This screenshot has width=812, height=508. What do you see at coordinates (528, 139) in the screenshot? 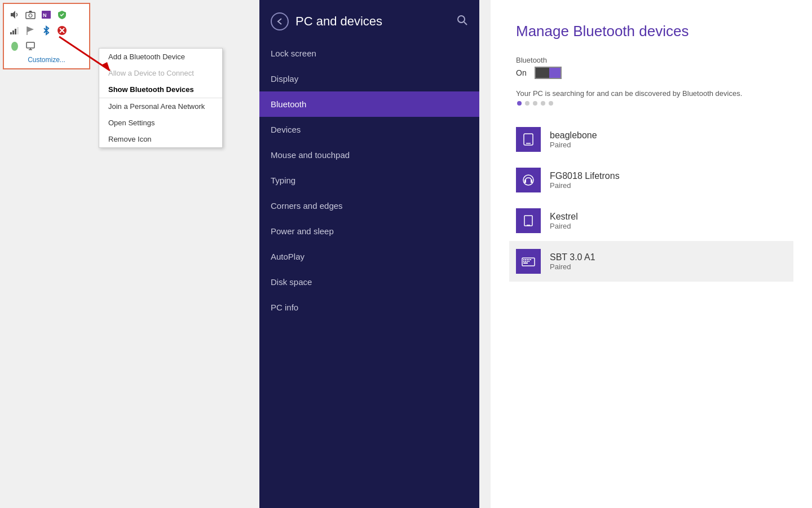
I see `device-icon-beaglebone` at bounding box center [528, 139].